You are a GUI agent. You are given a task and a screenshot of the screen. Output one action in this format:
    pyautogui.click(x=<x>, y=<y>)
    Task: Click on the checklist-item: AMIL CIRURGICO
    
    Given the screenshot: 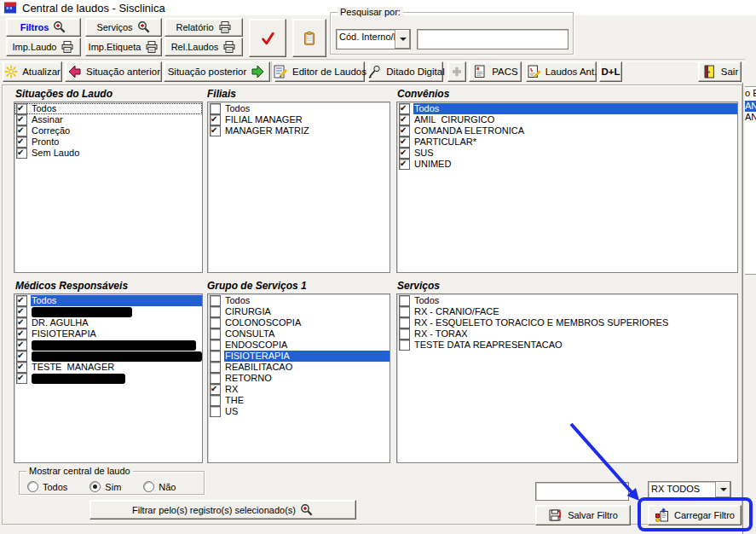 What is the action you would take?
    pyautogui.click(x=568, y=119)
    